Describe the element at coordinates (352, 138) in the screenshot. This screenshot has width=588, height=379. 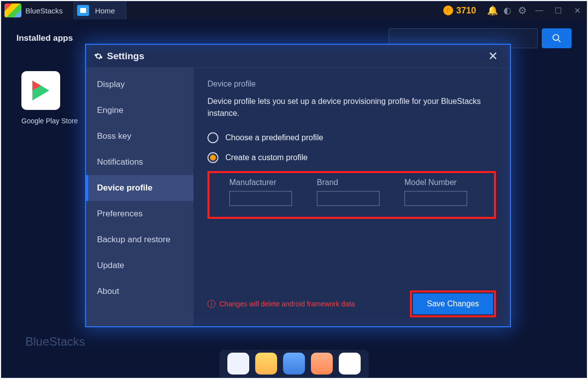
I see `radio-predefined-row: Choose a predefined profile` at that location.